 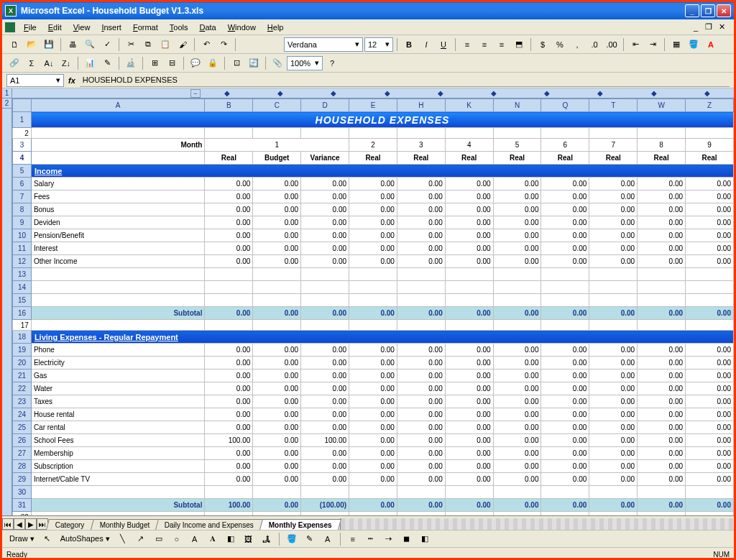 I want to click on row-head: 30, so click(x=22, y=492).